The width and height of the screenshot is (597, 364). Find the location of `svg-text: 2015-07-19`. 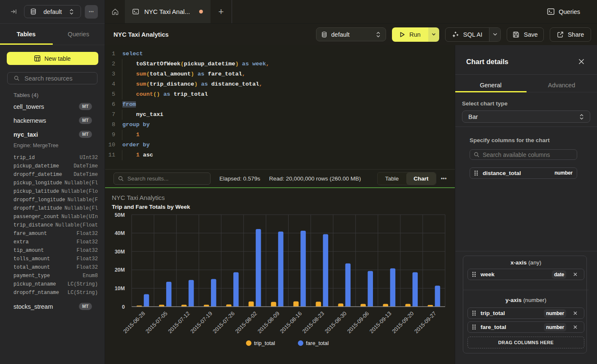

svg-text: 2015-07-19 is located at coordinates (201, 323).